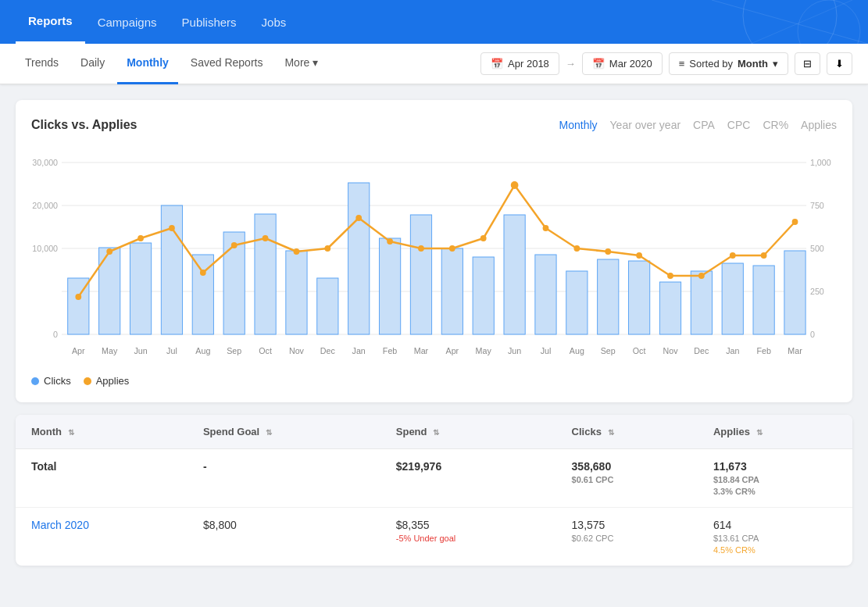 The image size is (868, 607). What do you see at coordinates (627, 432) in the screenshot?
I see `col-clicks: Clicks ⇅` at bounding box center [627, 432].